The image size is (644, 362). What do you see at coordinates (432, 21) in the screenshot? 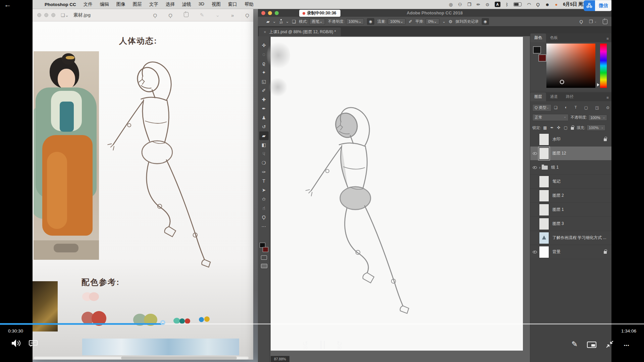
I see `smooth-select: 0%⌄` at bounding box center [432, 21].